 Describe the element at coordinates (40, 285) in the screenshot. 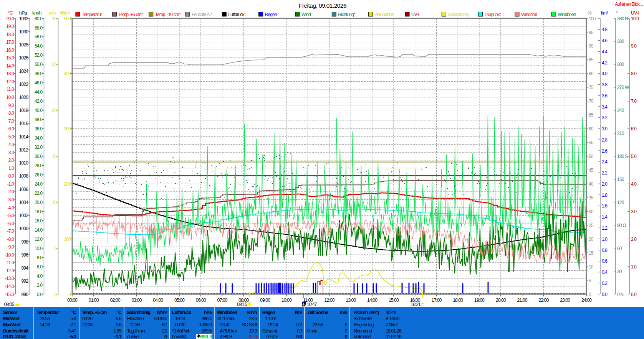

I see `svg-text: 2.0` at that location.